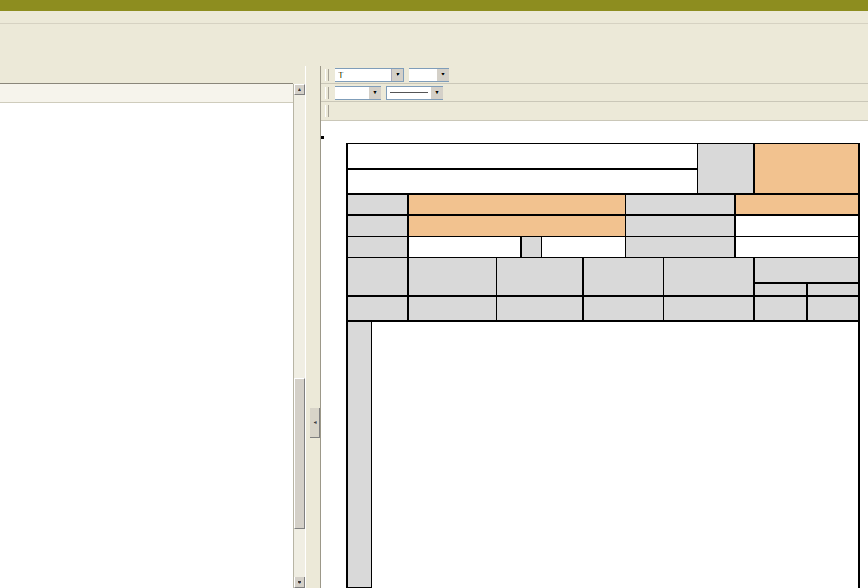 This screenshot has height=588, width=868. I want to click on min-value-cell, so click(709, 308).